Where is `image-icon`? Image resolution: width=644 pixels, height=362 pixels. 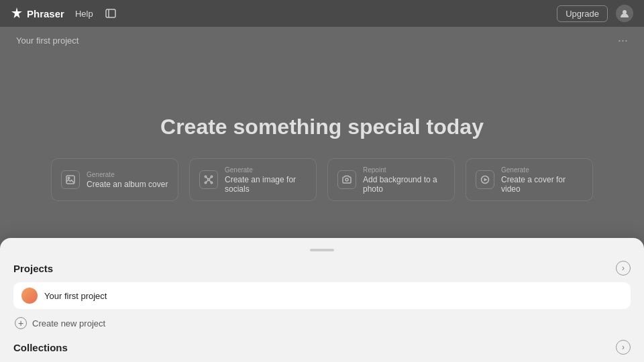 image-icon is located at coordinates (70, 180).